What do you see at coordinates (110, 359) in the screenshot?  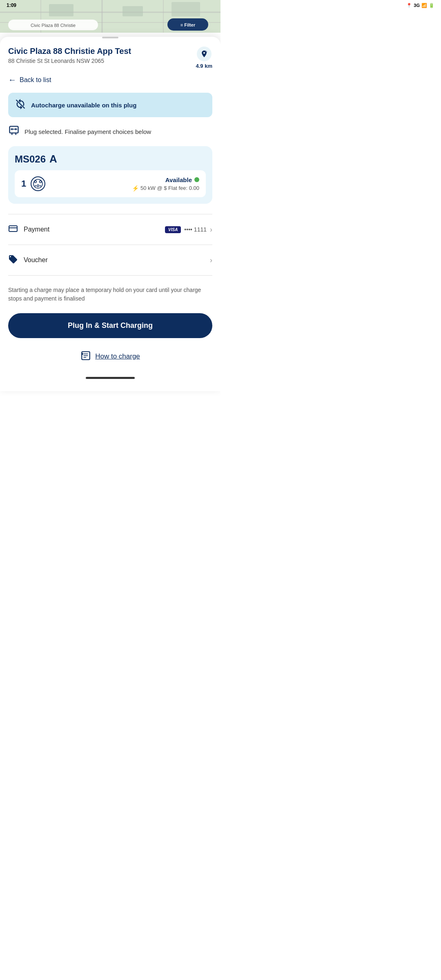 I see `how-to-charge-link: How to charge` at bounding box center [110, 359].